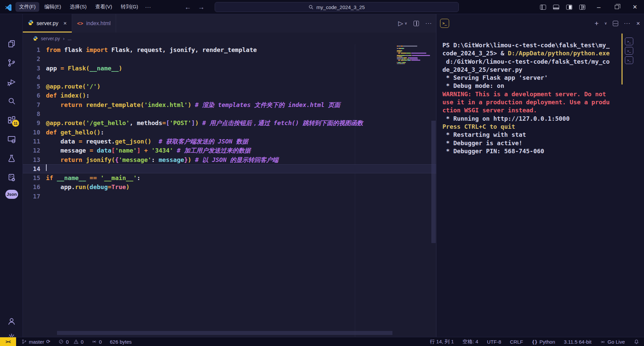  What do you see at coordinates (637, 342) in the screenshot?
I see `status-notifications` at bounding box center [637, 342].